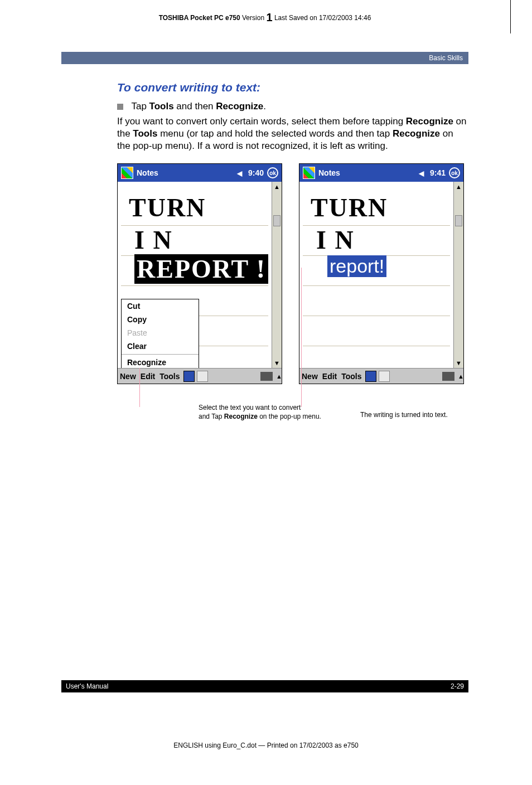 This screenshot has width=532, height=785. Describe the element at coordinates (357, 266) in the screenshot. I see `recognized-text: report!` at that location.